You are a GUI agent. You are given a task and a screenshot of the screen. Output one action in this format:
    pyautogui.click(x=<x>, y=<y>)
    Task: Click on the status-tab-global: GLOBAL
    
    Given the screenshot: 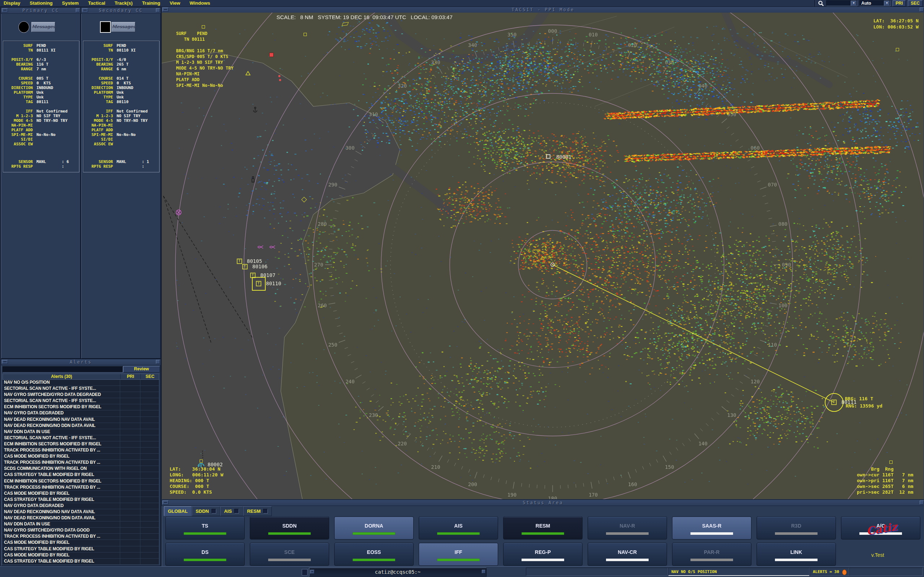 What is the action you would take?
    pyautogui.click(x=178, y=511)
    